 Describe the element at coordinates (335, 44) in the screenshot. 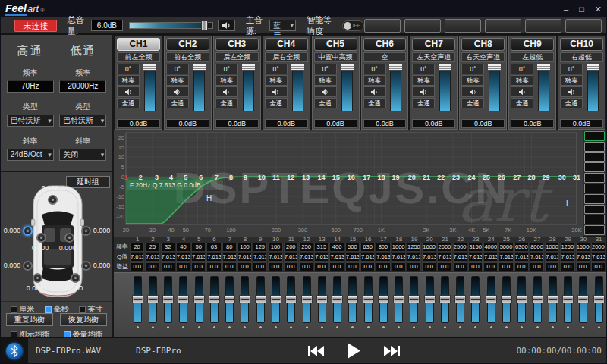

I see `channel-select-button: CH5` at that location.